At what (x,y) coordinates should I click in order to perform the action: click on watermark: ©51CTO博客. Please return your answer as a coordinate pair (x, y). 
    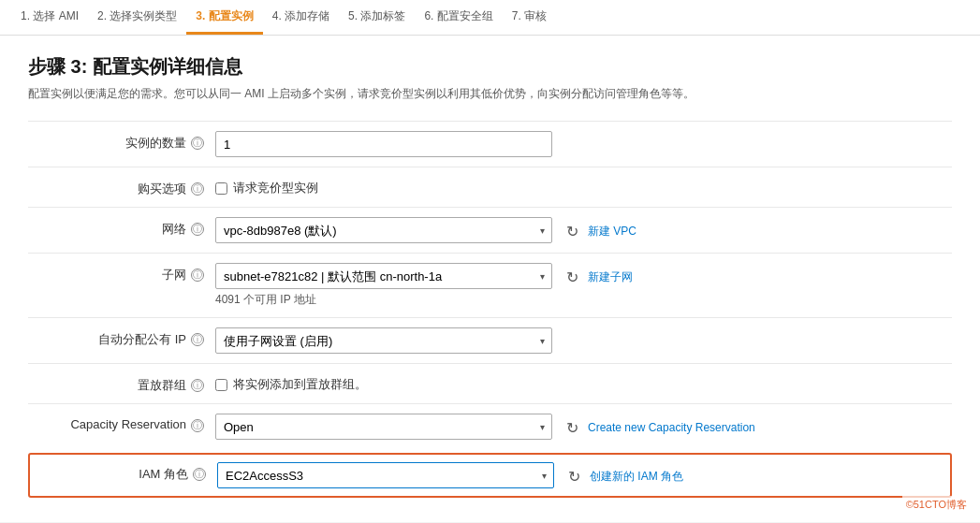
    Looking at the image, I should click on (936, 505).